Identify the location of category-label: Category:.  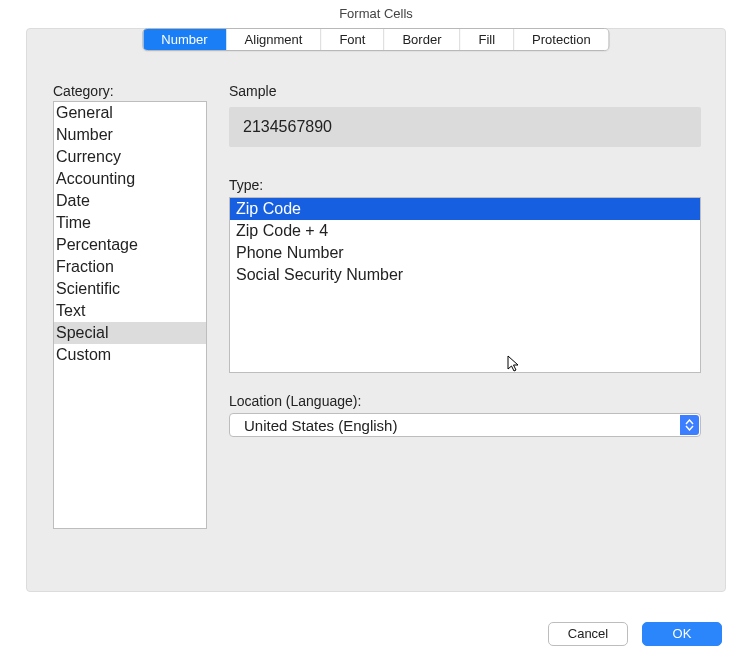
(84, 91).